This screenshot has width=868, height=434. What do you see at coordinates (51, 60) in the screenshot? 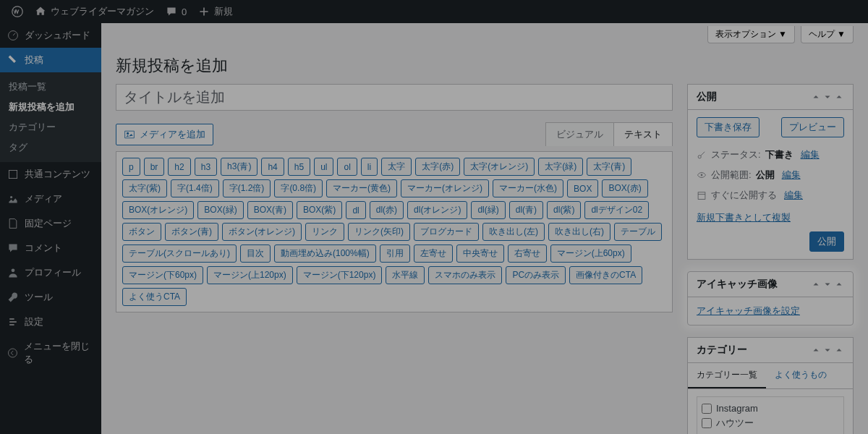
I see `menu-posts: 投稿` at bounding box center [51, 60].